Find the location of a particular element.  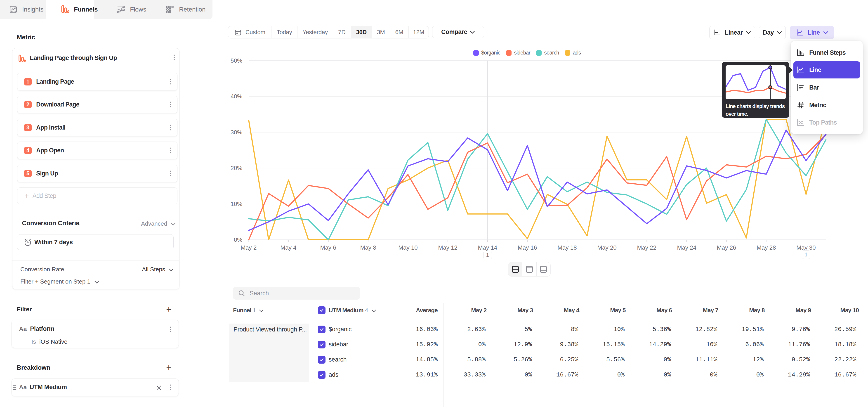

svg-text: May 26 is located at coordinates (726, 248).